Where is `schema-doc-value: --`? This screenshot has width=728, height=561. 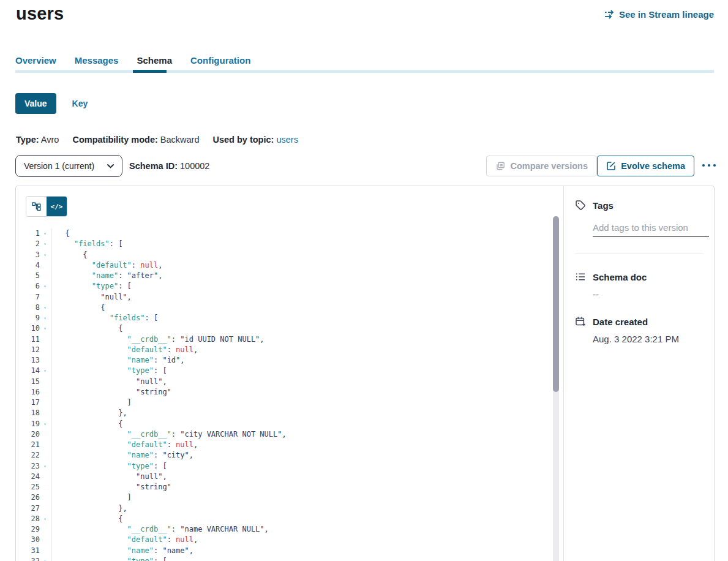
schema-doc-value: -- is located at coordinates (648, 294).